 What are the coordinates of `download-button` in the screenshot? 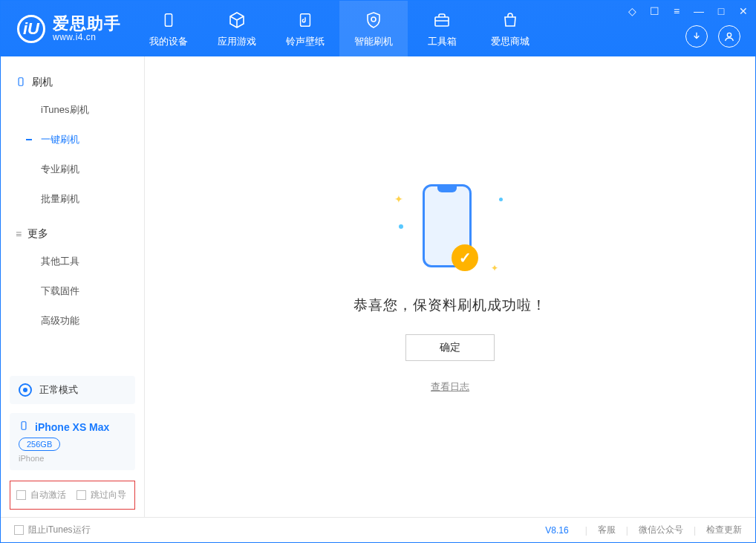 It's located at (697, 36).